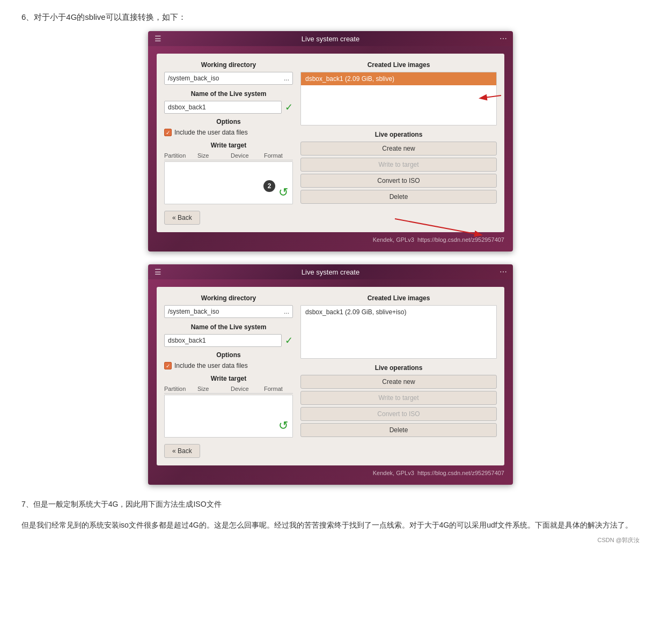  What do you see at coordinates (211, 366) in the screenshot?
I see `include-userdata-label-2: Include the user data files` at bounding box center [211, 366].